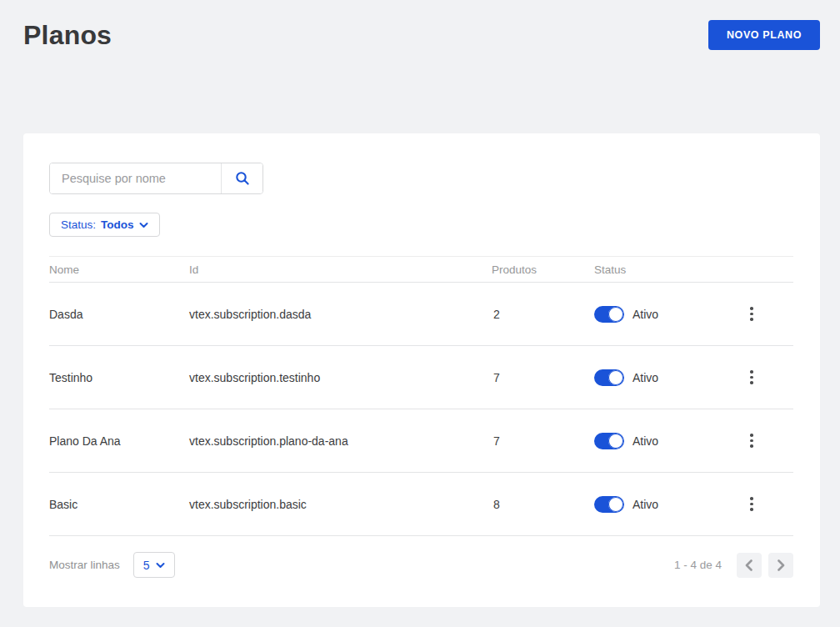 The height and width of the screenshot is (627, 840). I want to click on status-filter-label: Status:, so click(78, 225).